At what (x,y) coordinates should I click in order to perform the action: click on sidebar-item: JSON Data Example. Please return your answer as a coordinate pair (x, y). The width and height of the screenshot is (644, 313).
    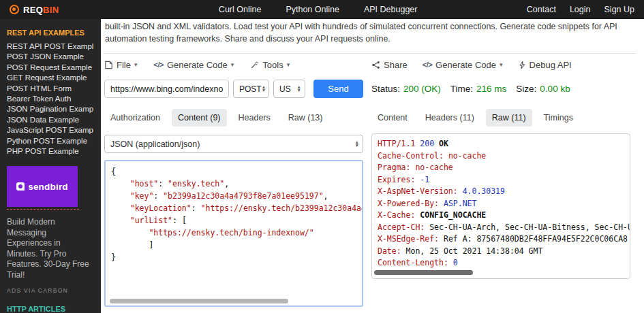
    Looking at the image, I should click on (50, 120).